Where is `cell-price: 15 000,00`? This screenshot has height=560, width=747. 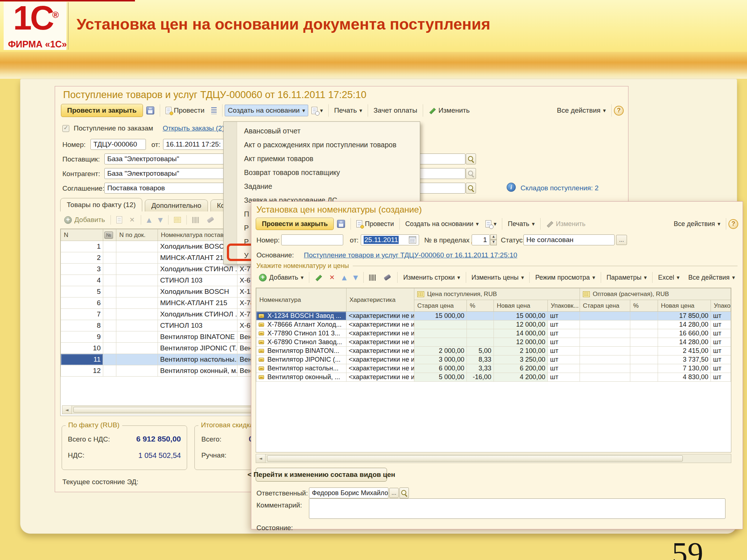
cell-price: 15 000,00 is located at coordinates (521, 316).